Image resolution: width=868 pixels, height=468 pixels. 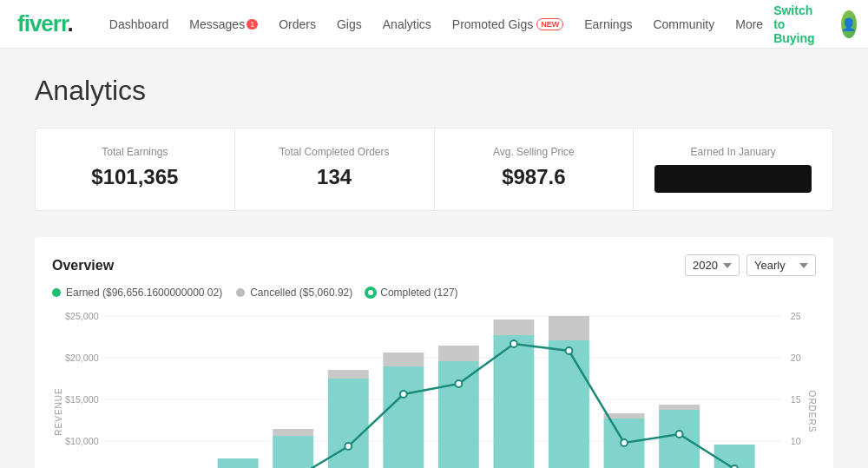 What do you see at coordinates (796, 441) in the screenshot?
I see `svg-text: 10` at bounding box center [796, 441].